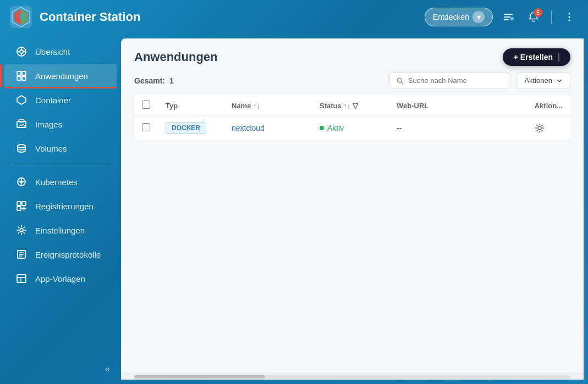 The image size is (588, 384). I want to click on search-input, so click(455, 80).